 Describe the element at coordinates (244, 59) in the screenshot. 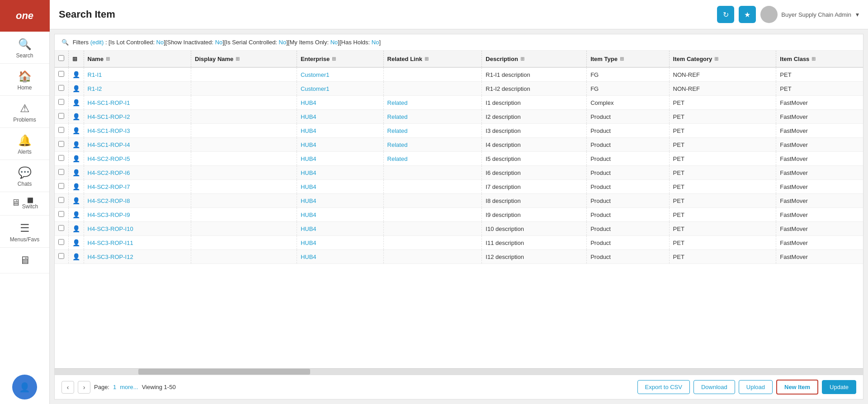

I see `col-display-name: Display Name ⊞` at that location.